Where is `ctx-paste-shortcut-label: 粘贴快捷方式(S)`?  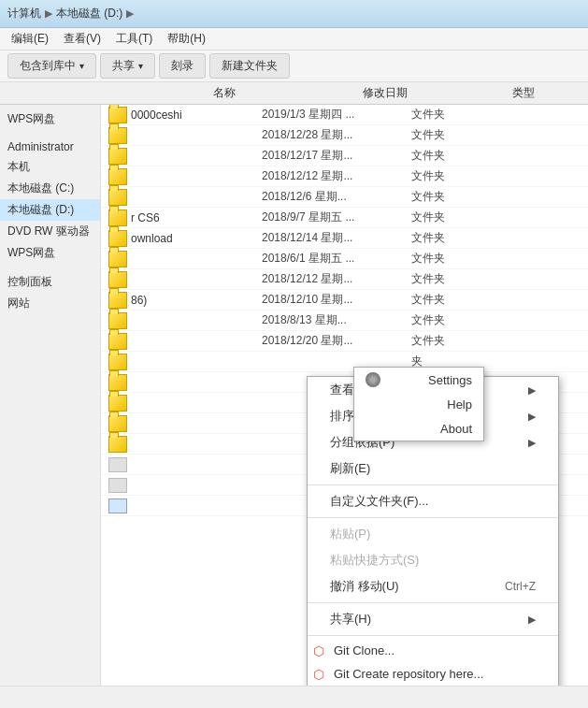 ctx-paste-shortcut-label: 粘贴快捷方式(S) is located at coordinates (374, 560).